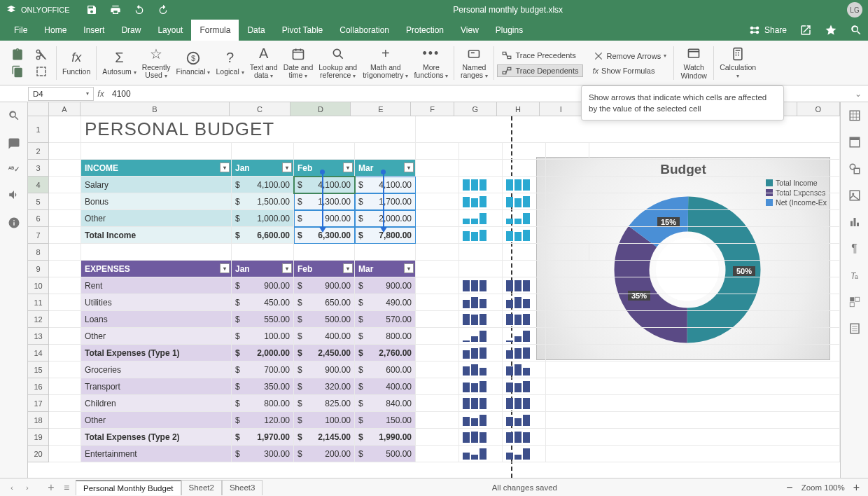 This screenshot has width=868, height=496. I want to click on trace-precedents-button: Trace Precedents, so click(540, 55).